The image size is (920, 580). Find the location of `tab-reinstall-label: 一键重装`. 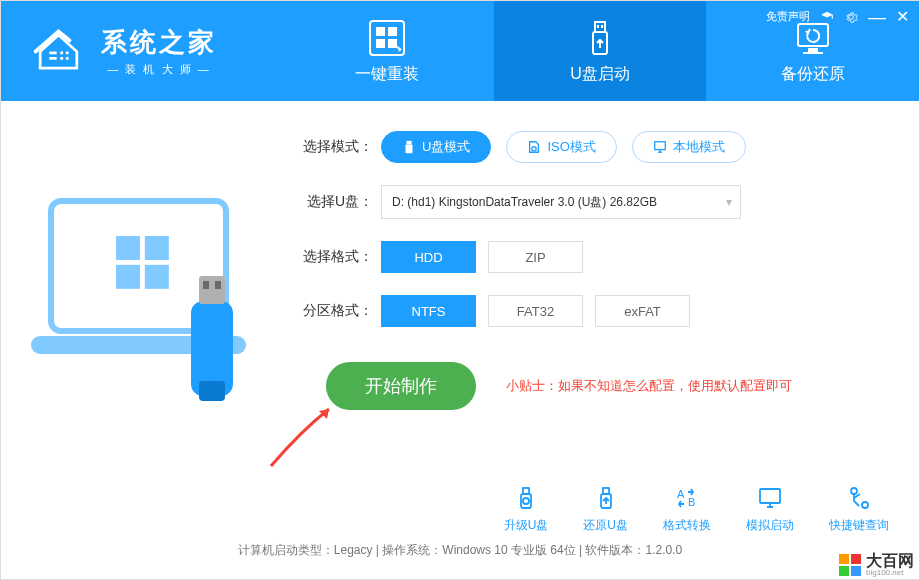

tab-reinstall-label: 一键重装 is located at coordinates (387, 74).